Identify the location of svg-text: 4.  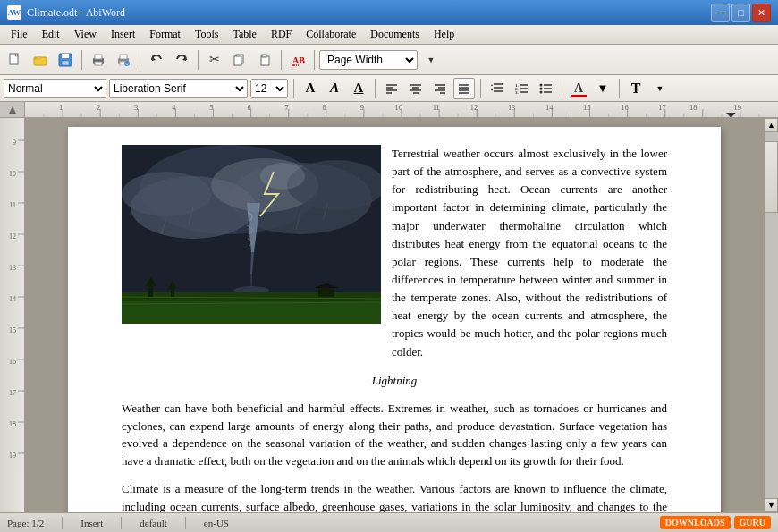
(173, 107).